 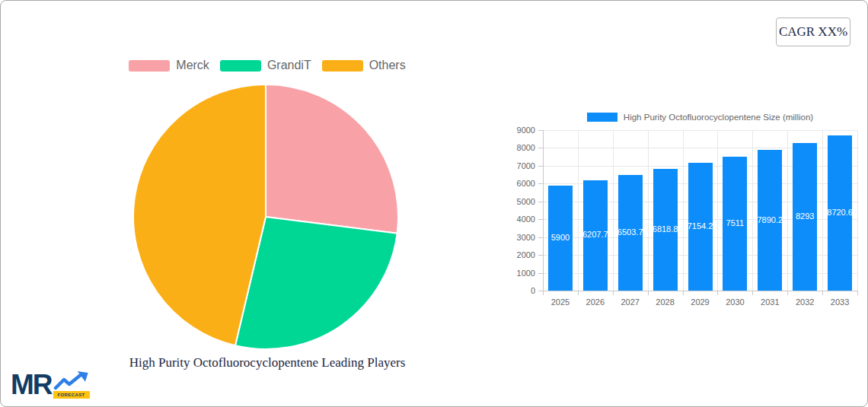 What do you see at coordinates (72, 382) in the screenshot?
I see `trend-arrow-icon` at bounding box center [72, 382].